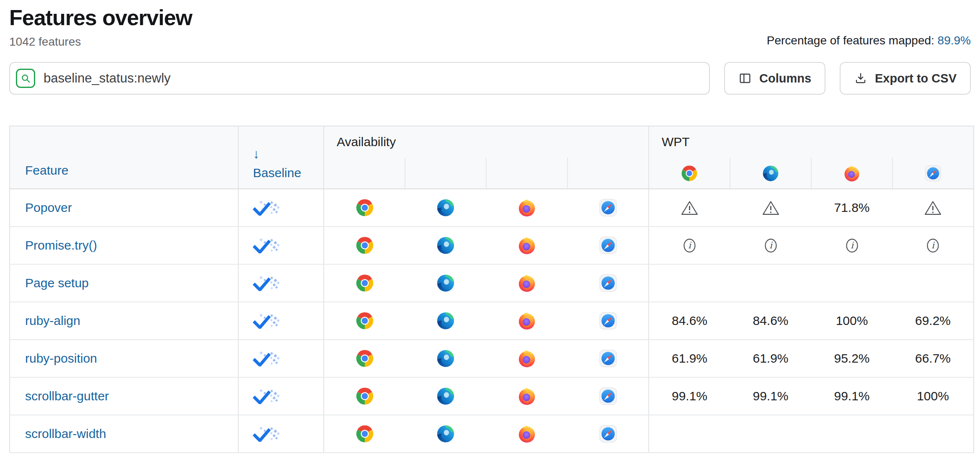 The height and width of the screenshot is (469, 980). I want to click on wpt-cell: 66.7%, so click(933, 358).